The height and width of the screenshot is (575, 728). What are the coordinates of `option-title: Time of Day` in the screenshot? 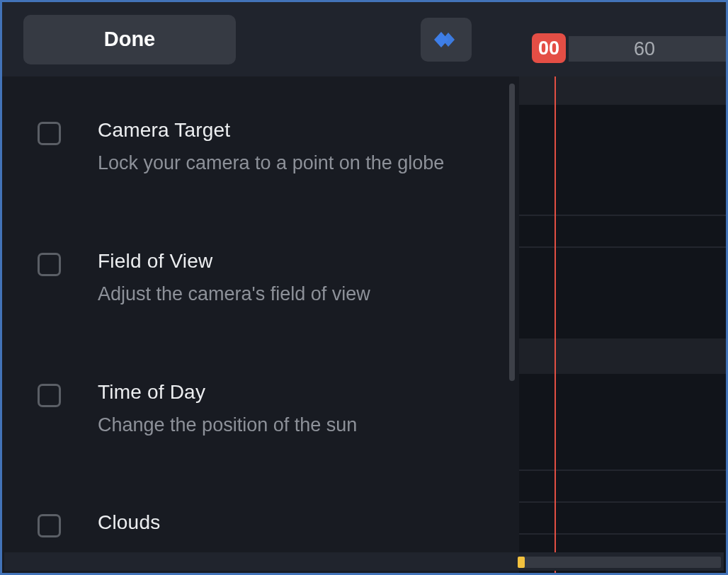 It's located at (297, 392).